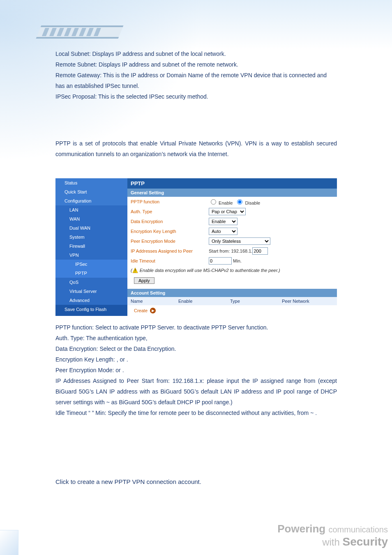  I want to click on text-pptp-intro: PPTP is a set of protocols that enable V…, so click(196, 149).